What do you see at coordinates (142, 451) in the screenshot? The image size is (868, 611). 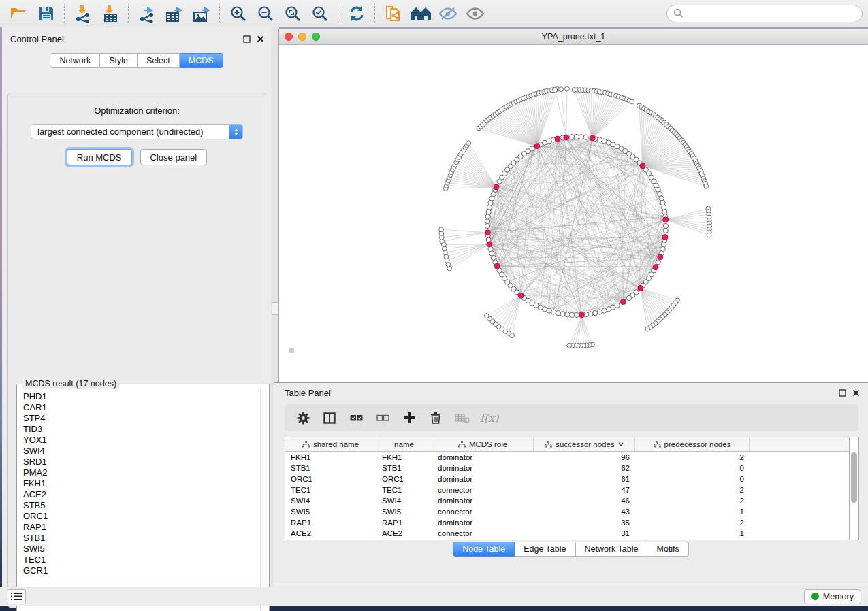 I see `mcds-list-item: SWI4` at bounding box center [142, 451].